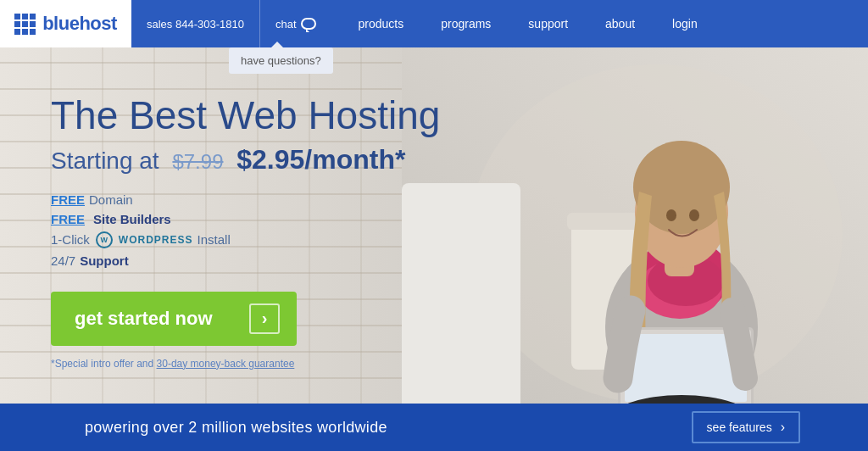  Describe the element at coordinates (236, 427) in the screenshot. I see `footer-text: powering over 2 million websites worldwi…` at that location.